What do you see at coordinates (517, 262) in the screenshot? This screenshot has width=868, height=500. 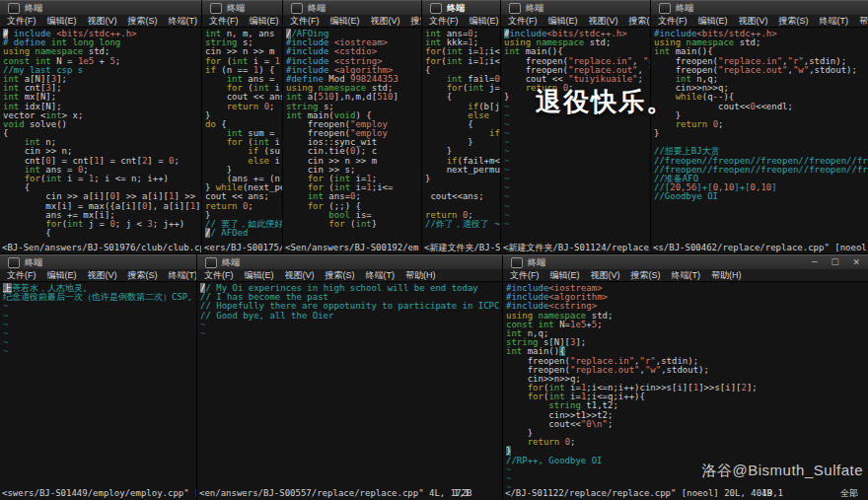 I see `terminal-icon` at bounding box center [517, 262].